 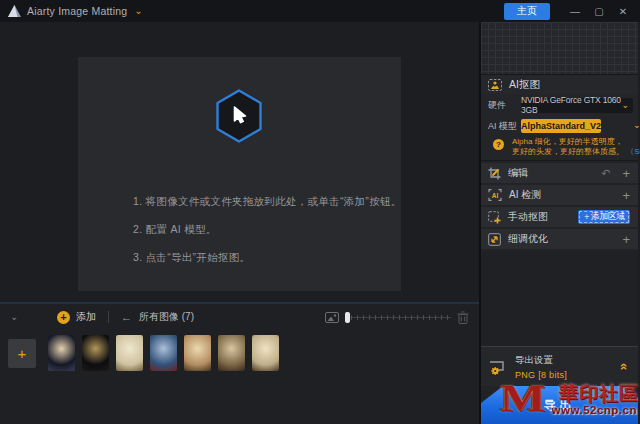 I want to click on model-description: Alpha 细化，更好的半透明度， 更好的头发，更好的整体质感。 （SOTA）, so click(x=576, y=148).